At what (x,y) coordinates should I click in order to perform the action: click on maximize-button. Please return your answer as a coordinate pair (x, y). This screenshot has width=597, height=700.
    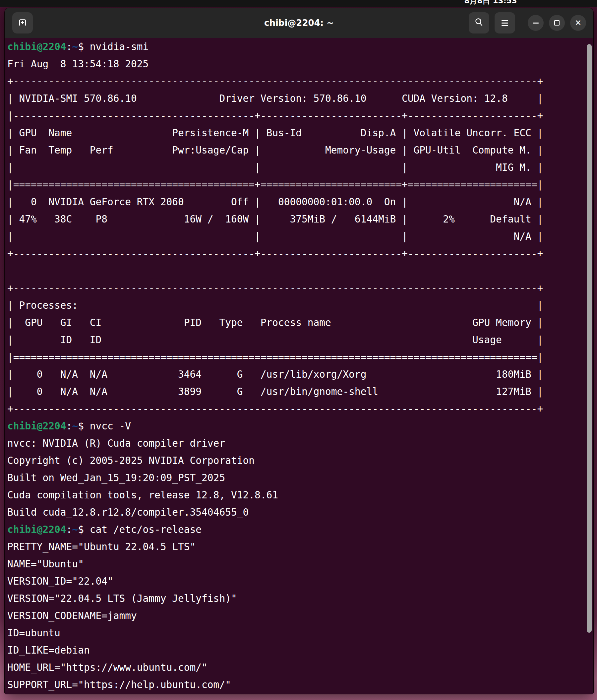
    Looking at the image, I should click on (557, 23).